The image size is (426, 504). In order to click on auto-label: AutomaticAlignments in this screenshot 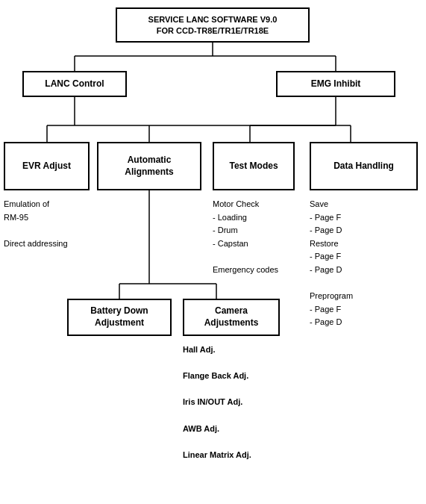, I will do `click(149, 166)`.